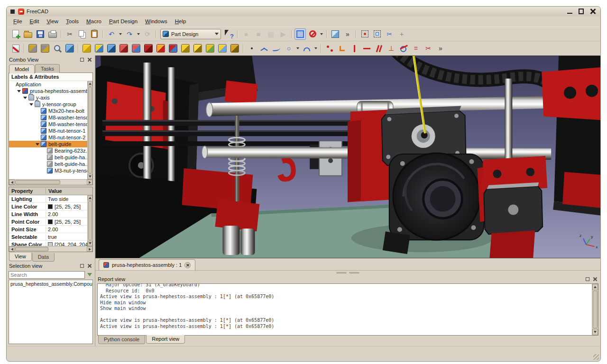 The image size is (607, 364). What do you see at coordinates (595, 309) in the screenshot?
I see `console-vertical-scrollbar` at bounding box center [595, 309].